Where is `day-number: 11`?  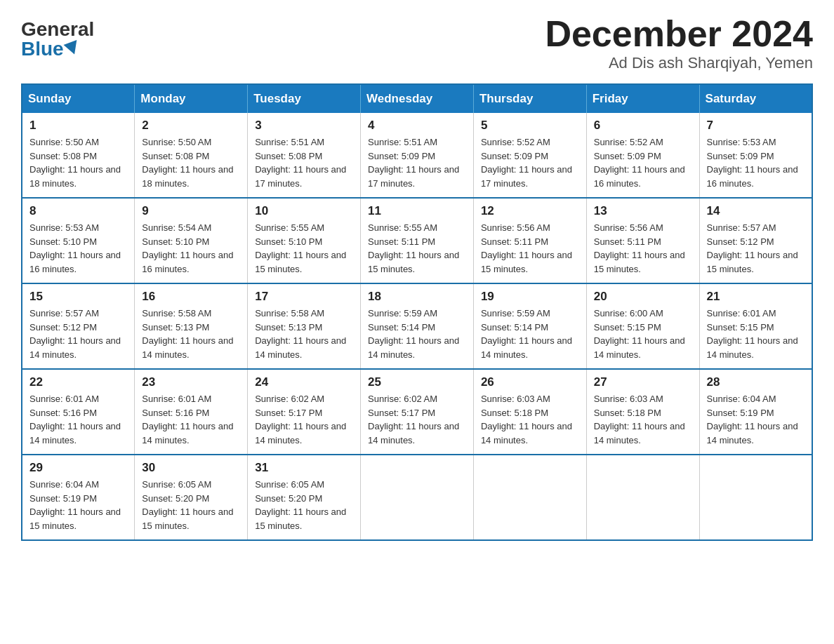
day-number: 11 is located at coordinates (417, 211).